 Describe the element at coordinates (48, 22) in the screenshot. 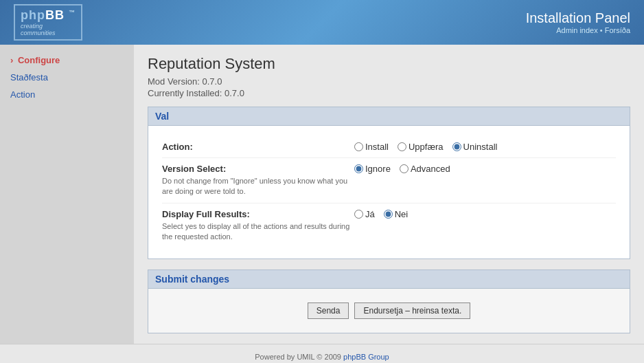

I see `logo-area: phpBB ™ creating communities` at that location.